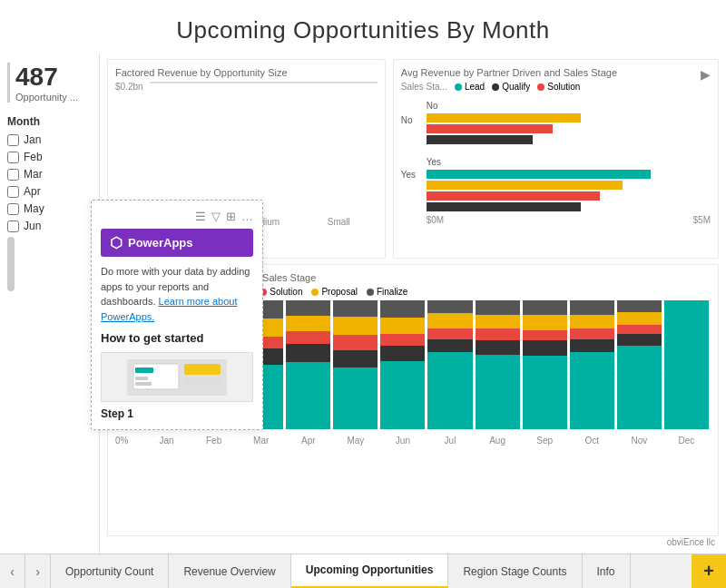 The image size is (726, 588). I want to click on filter-item-mar: Mar, so click(49, 174).